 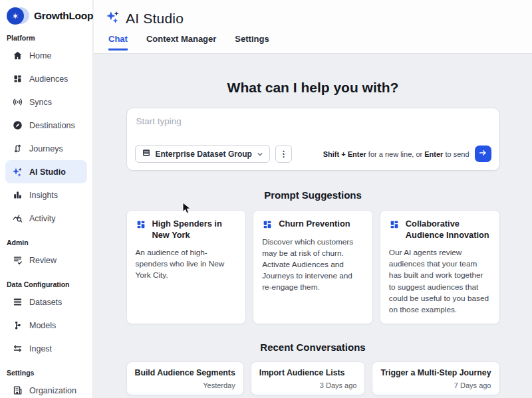 I want to click on recent-card-trigger-multistep-journey: Trigger a Multi-Step Journey 7 Days ago, so click(x=436, y=379).